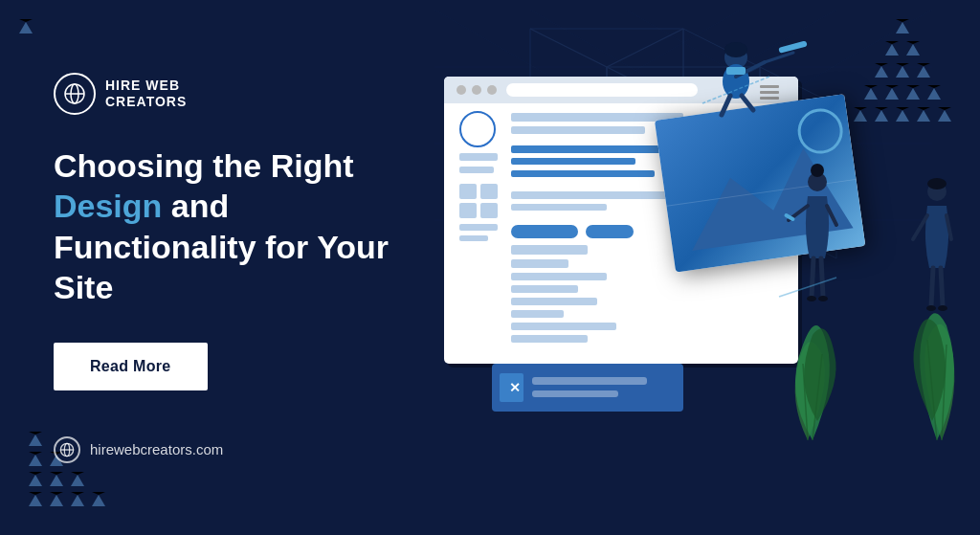 This screenshot has height=535, width=980. What do you see at coordinates (934, 377) in the screenshot?
I see `leaf-right` at bounding box center [934, 377].